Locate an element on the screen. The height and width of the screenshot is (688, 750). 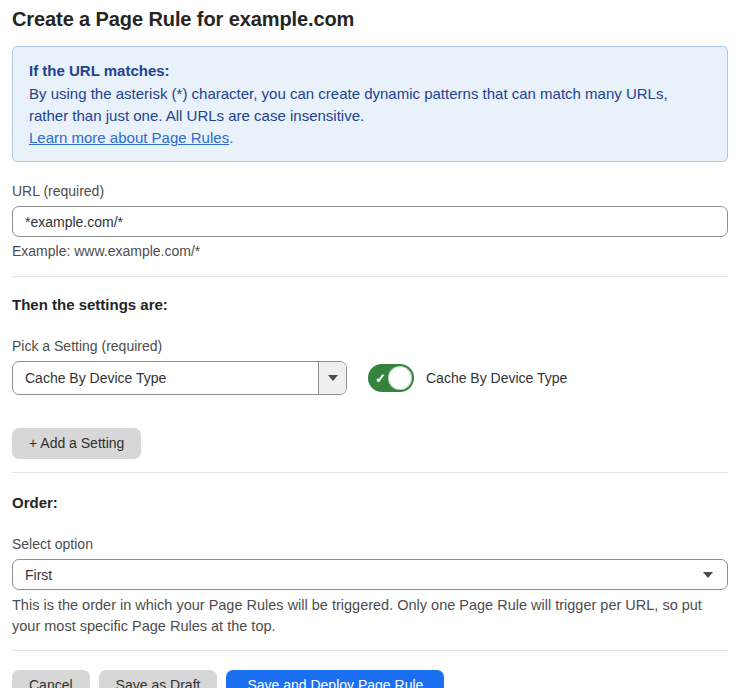
setting-picker-value: Cache By Device Type is located at coordinates (166, 378).